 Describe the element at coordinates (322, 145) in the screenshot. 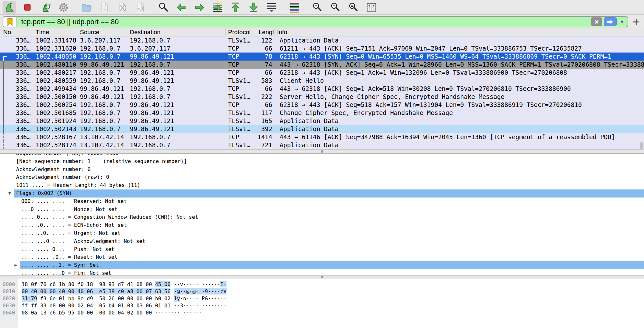

I see `packet-row: 336…1002.52817413.107.42.14192.168.0.7TL…` at that location.